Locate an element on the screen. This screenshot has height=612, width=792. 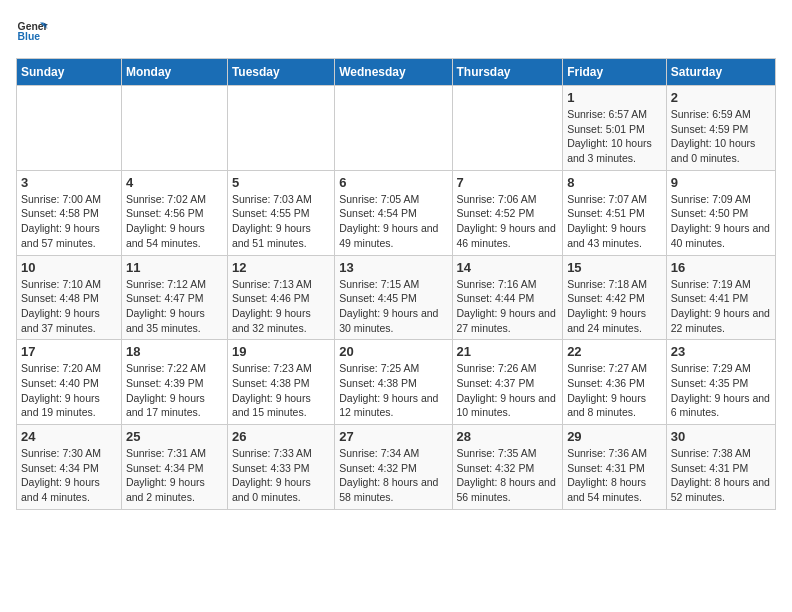
header: General Blue is located at coordinates (396, 32).